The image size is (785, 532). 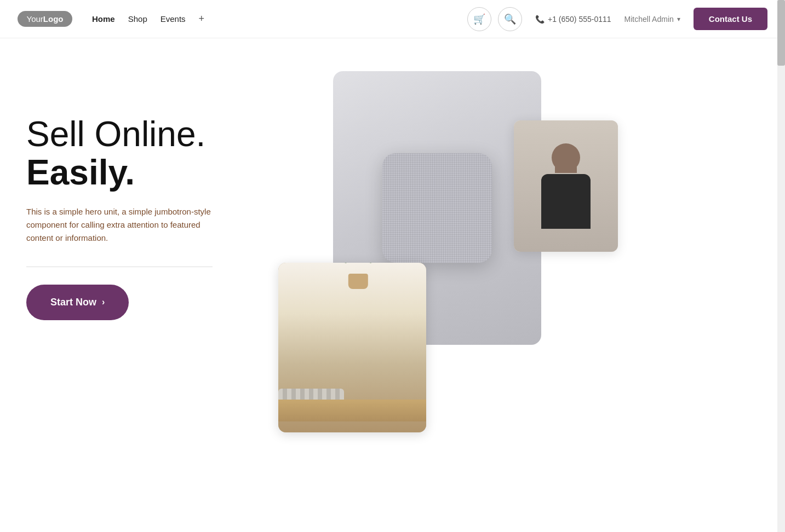 What do you see at coordinates (73, 302) in the screenshot?
I see `start-now-label: Start Now` at bounding box center [73, 302].